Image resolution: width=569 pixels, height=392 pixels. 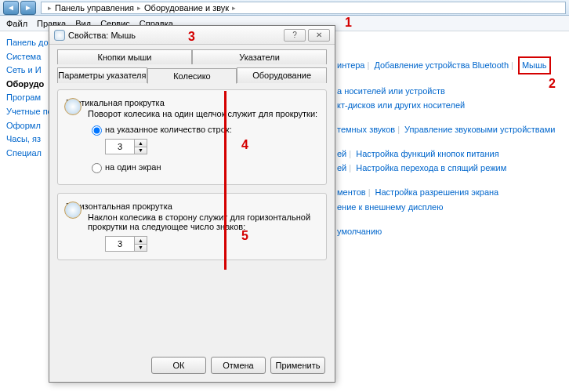 What do you see at coordinates (94, 8) in the screenshot?
I see `breadcrumb-item: Панель управления` at bounding box center [94, 8].